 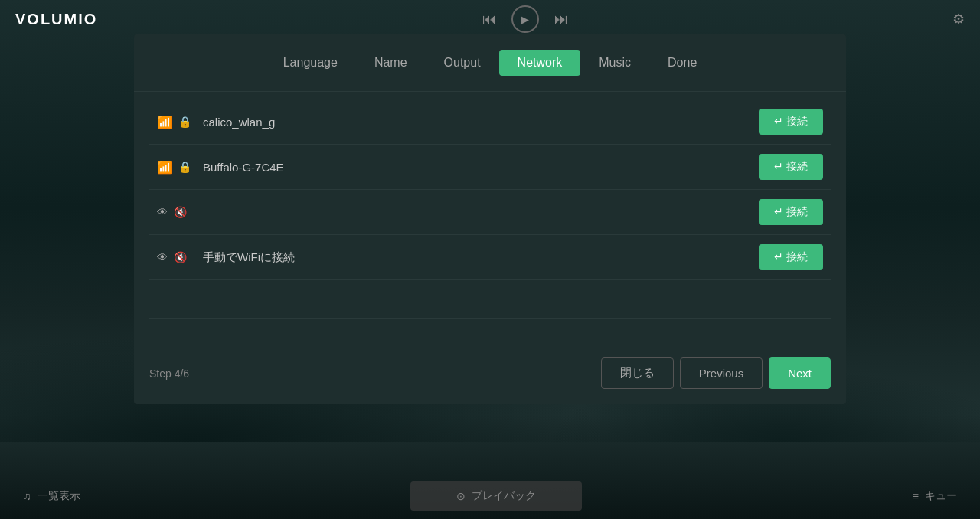 What do you see at coordinates (180, 167) in the screenshot?
I see `net-icons-2: 📶 🔒` at bounding box center [180, 167].